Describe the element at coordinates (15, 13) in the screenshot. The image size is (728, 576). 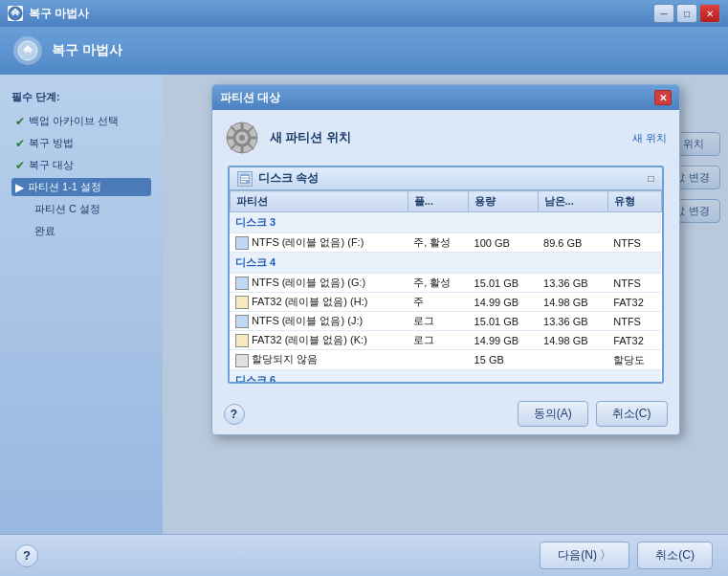
I see `app-icon` at that location.